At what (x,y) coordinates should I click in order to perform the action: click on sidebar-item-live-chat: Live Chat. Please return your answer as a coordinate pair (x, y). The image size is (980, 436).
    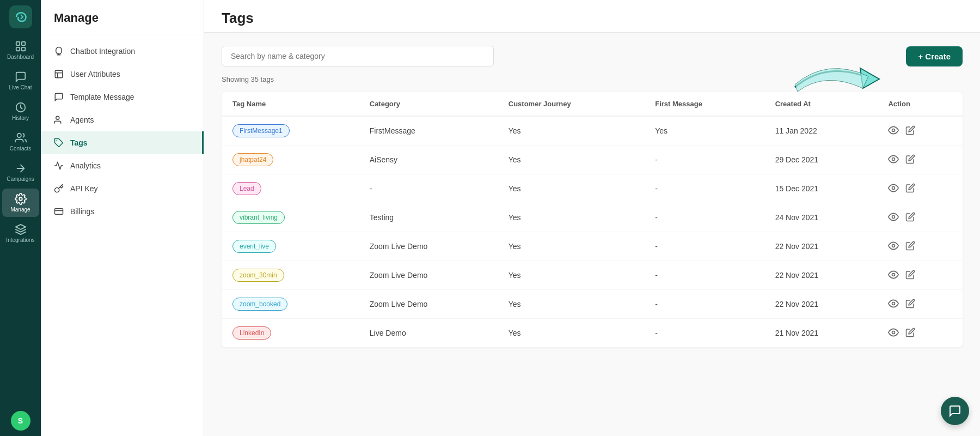
    Looking at the image, I should click on (21, 81).